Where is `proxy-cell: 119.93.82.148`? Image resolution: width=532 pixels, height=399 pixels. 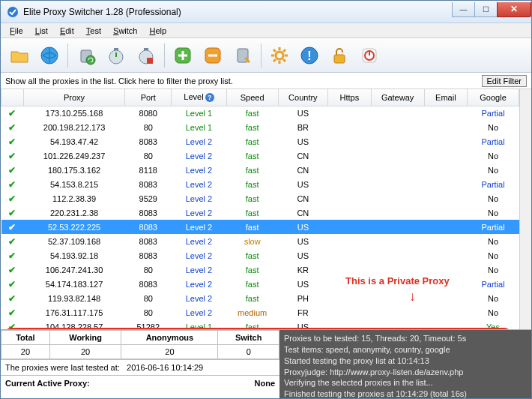
proxy-cell: 119.93.82.148 is located at coordinates (73, 298).